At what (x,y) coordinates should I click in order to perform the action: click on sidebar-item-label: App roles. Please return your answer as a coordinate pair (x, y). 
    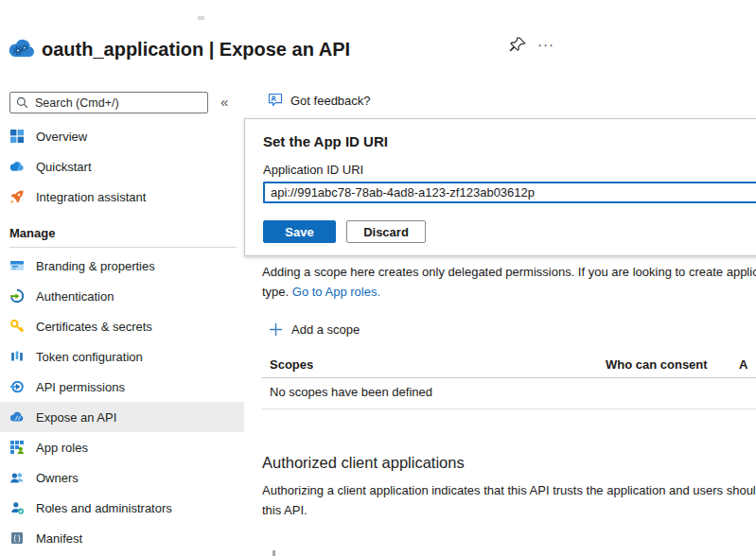
    Looking at the image, I should click on (62, 448).